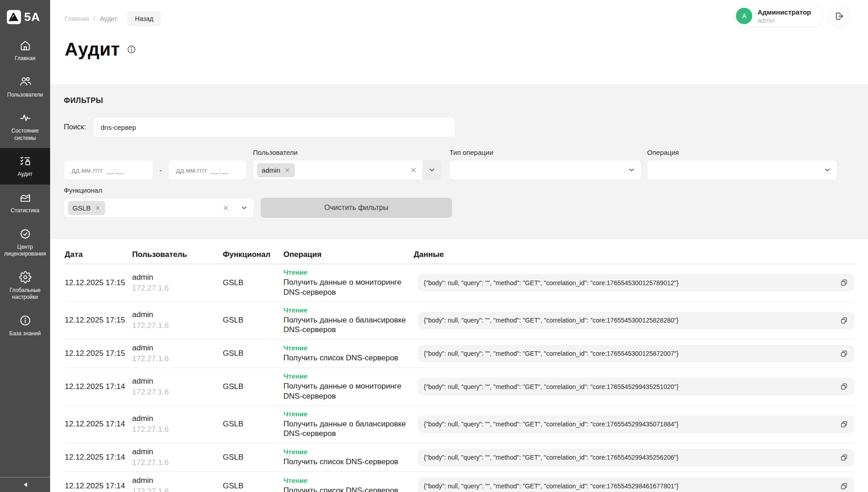 The height and width of the screenshot is (492, 868). What do you see at coordinates (25, 87) in the screenshot?
I see `sidebar-item-users: Пользователи` at bounding box center [25, 87].